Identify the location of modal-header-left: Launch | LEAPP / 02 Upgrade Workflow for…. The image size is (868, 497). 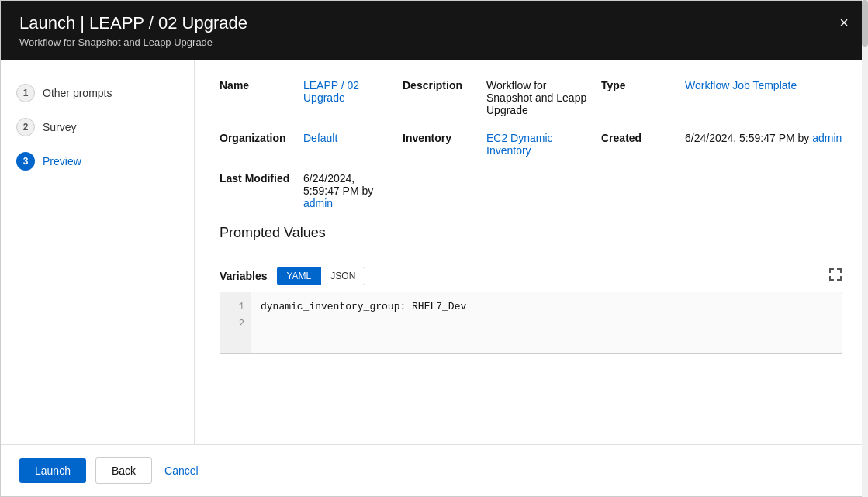
(133, 31).